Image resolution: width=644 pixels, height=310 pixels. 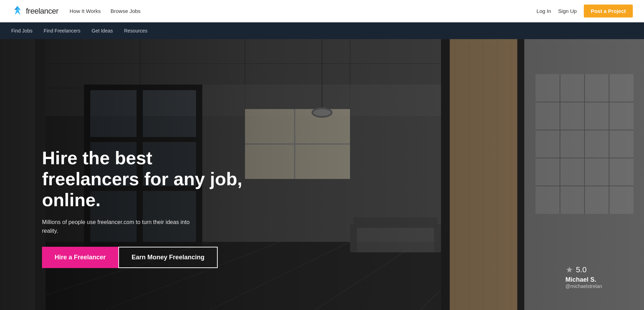 What do you see at coordinates (126, 11) in the screenshot?
I see `nav-browse-jobs: Browse Jobs` at bounding box center [126, 11].